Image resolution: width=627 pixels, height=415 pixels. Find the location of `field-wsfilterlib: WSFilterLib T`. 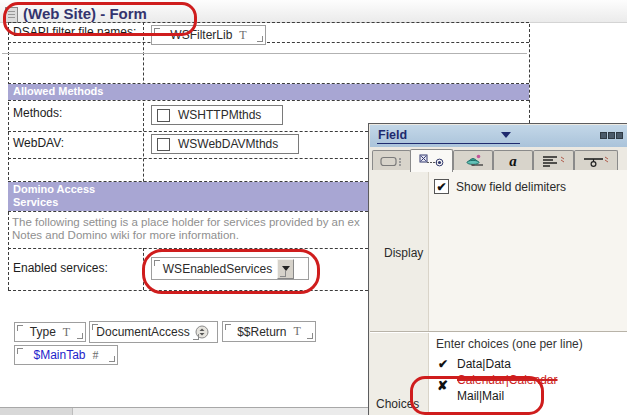

field-wsfilterlib: WSFilterLib T is located at coordinates (208, 35).